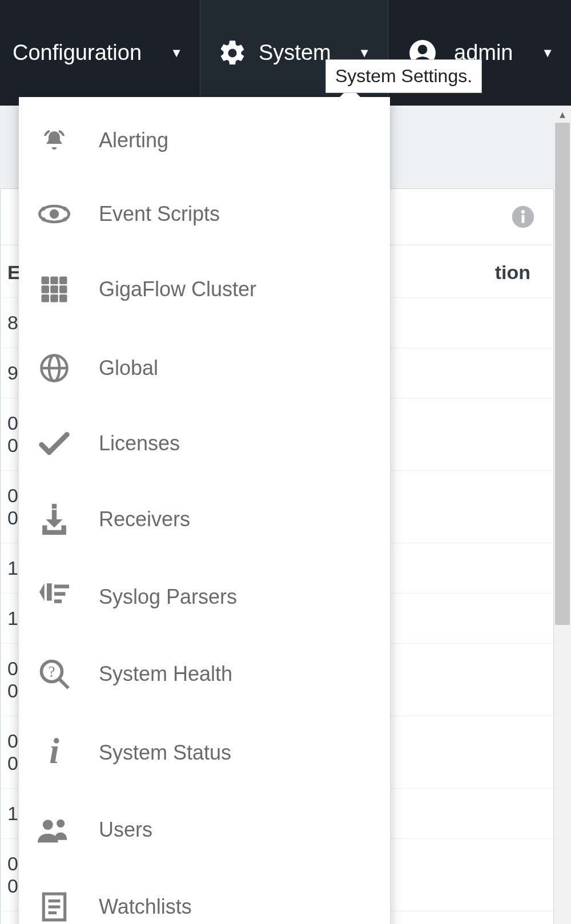 This screenshot has height=924, width=571. I want to click on health-icon: ?, so click(54, 674).